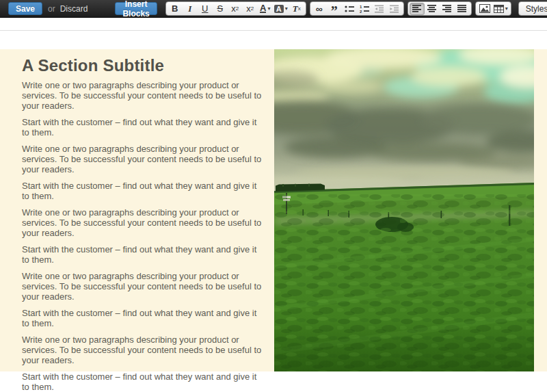 The width and height of the screenshot is (547, 392). Describe the element at coordinates (281, 9) in the screenshot. I see `highlight-color-button: A▾` at that location.